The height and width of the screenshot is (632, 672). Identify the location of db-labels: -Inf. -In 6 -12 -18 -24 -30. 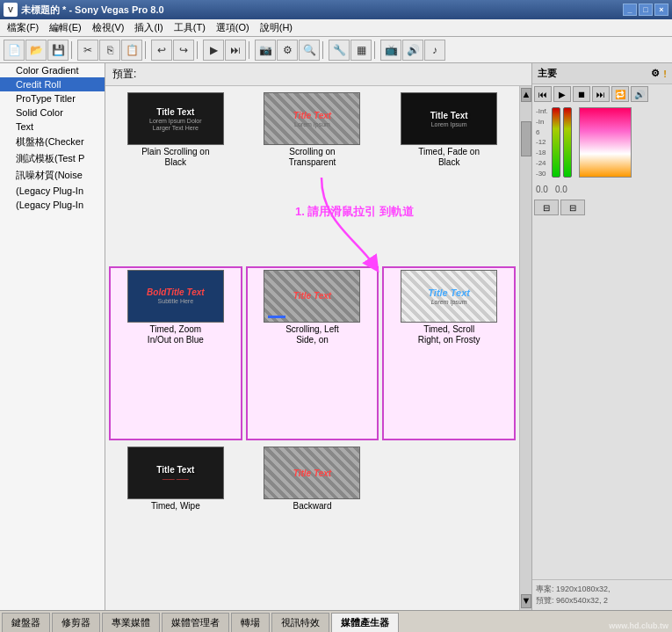
(542, 142).